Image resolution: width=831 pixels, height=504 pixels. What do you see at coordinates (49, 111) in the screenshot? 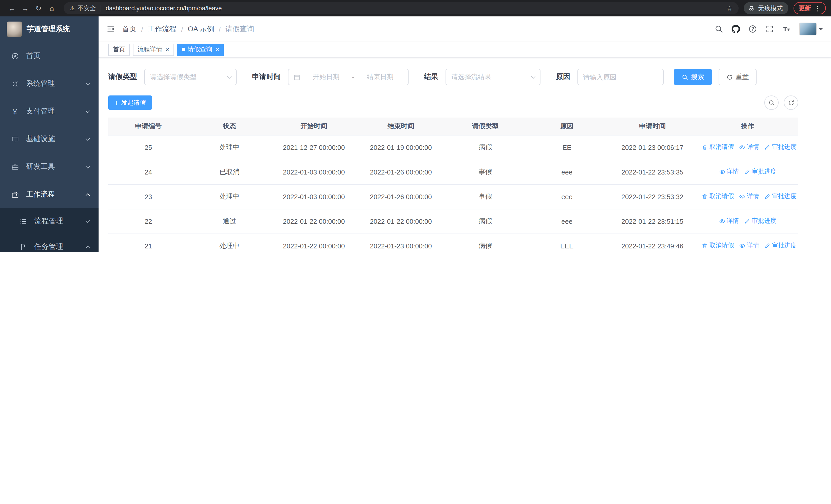
I see `sidebar-item-payment-mgmt: ¥ 支付管理` at bounding box center [49, 111].